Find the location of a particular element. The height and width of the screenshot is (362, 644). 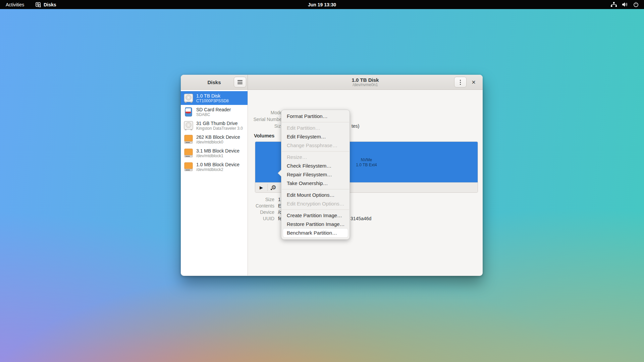

main-headerbar: 1.0 TB Disk /dev/nvme0n1 × is located at coordinates (365, 82).